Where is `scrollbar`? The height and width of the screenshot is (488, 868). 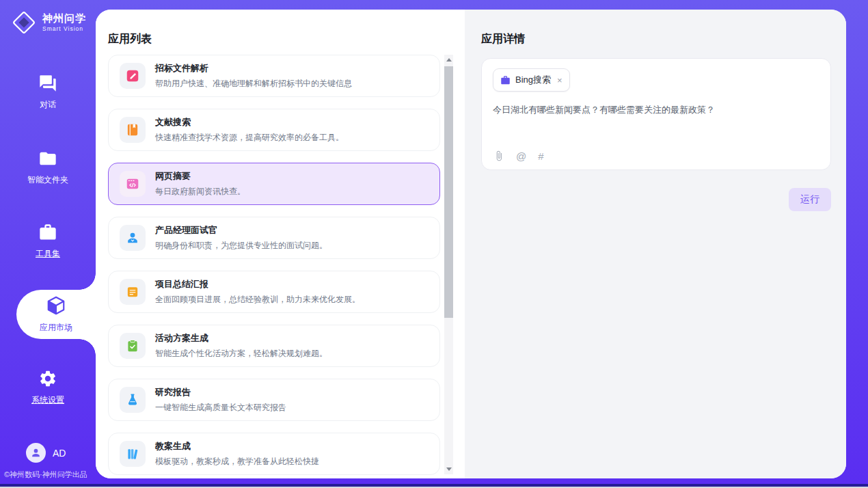
scrollbar is located at coordinates (448, 265).